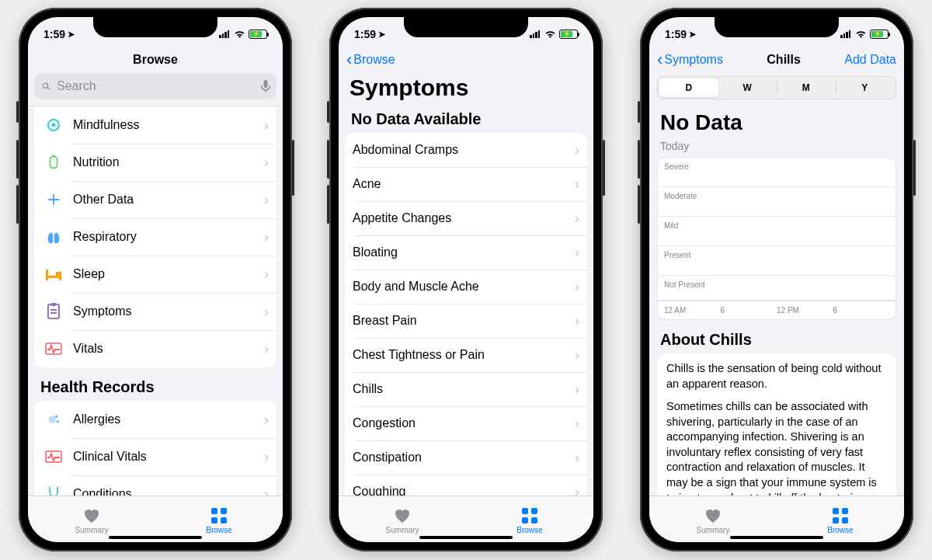  I want to click on symptom-row: Chills›, so click(466, 389).